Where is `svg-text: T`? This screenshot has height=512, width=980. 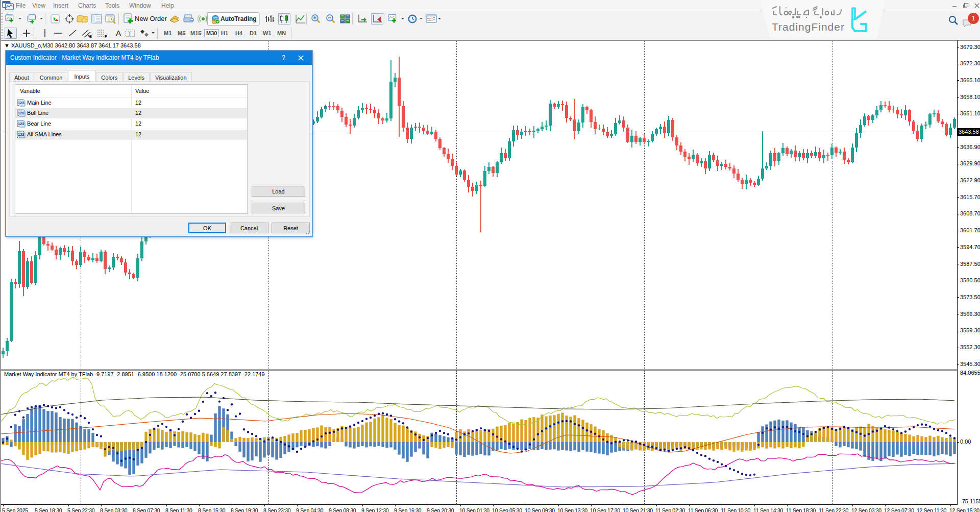
svg-text: T is located at coordinates (130, 34).